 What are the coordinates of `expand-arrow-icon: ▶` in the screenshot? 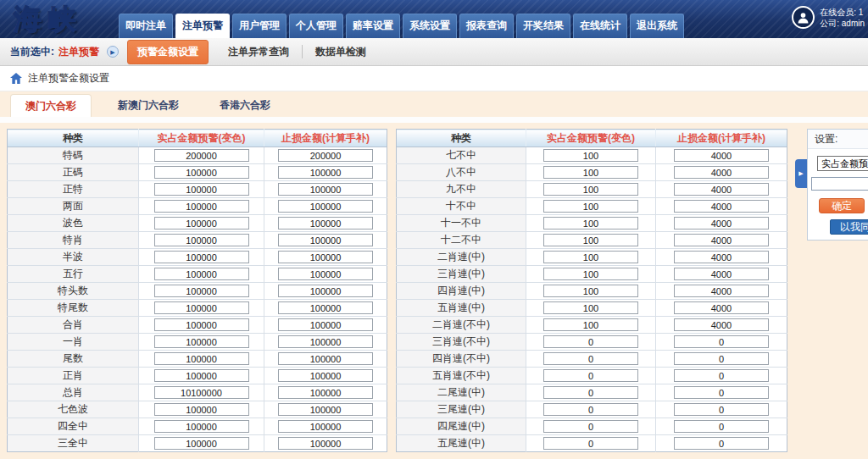 It's located at (113, 52).